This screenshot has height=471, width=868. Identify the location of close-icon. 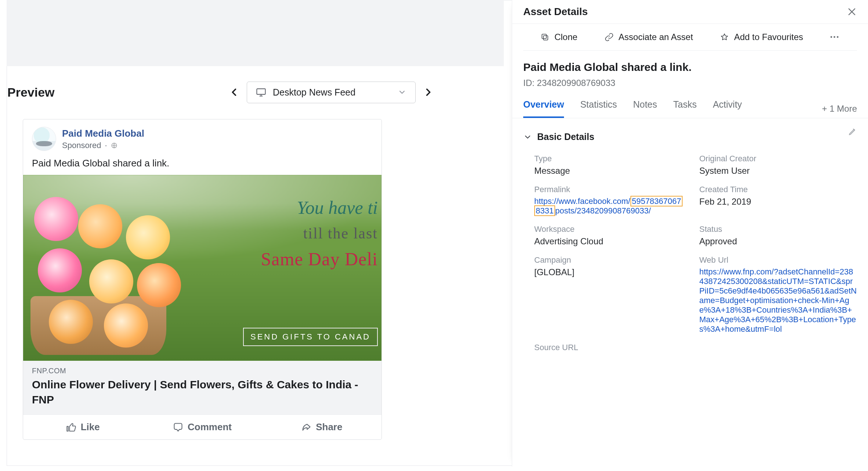
(852, 12).